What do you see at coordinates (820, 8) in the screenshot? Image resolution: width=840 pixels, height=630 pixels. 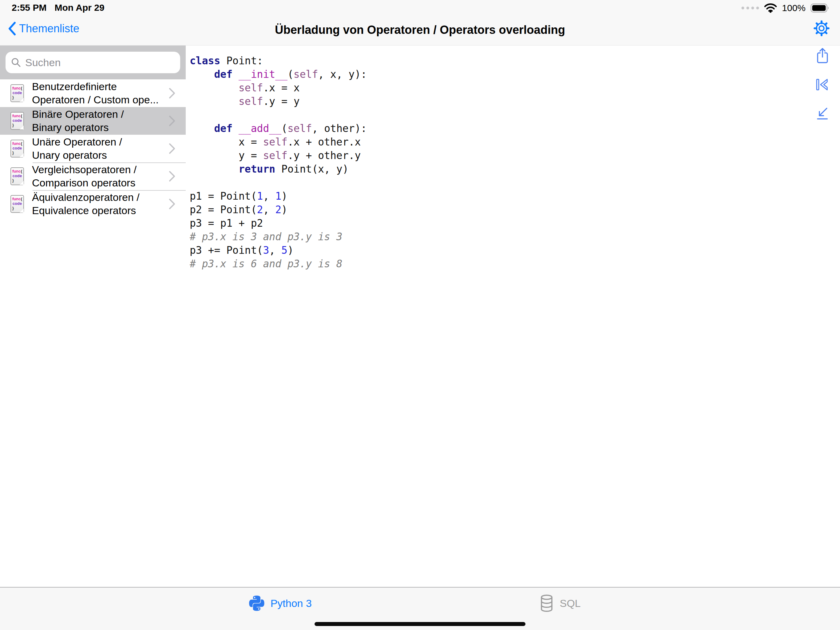 I see `battery-icon` at bounding box center [820, 8].